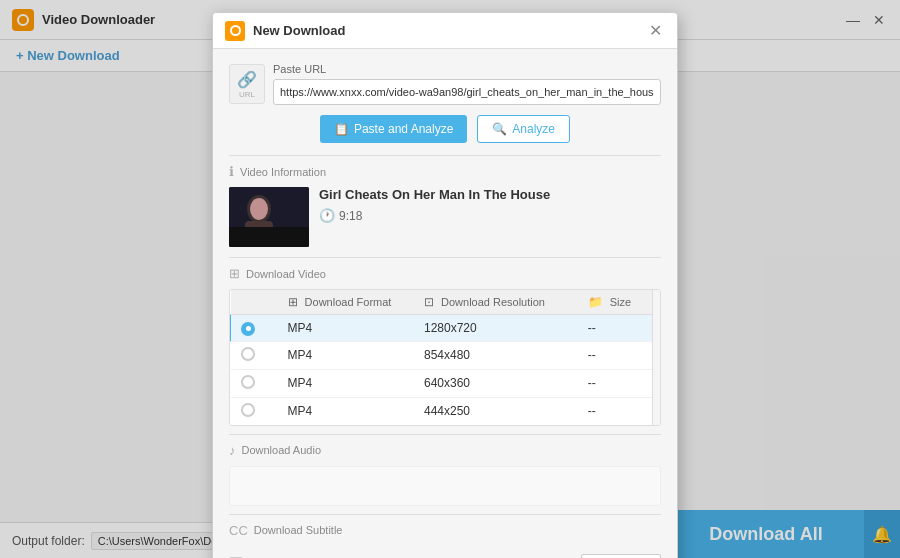 This screenshot has width=900, height=558. Describe the element at coordinates (350, 216) in the screenshot. I see `video-duration-value: 9:18` at that location.